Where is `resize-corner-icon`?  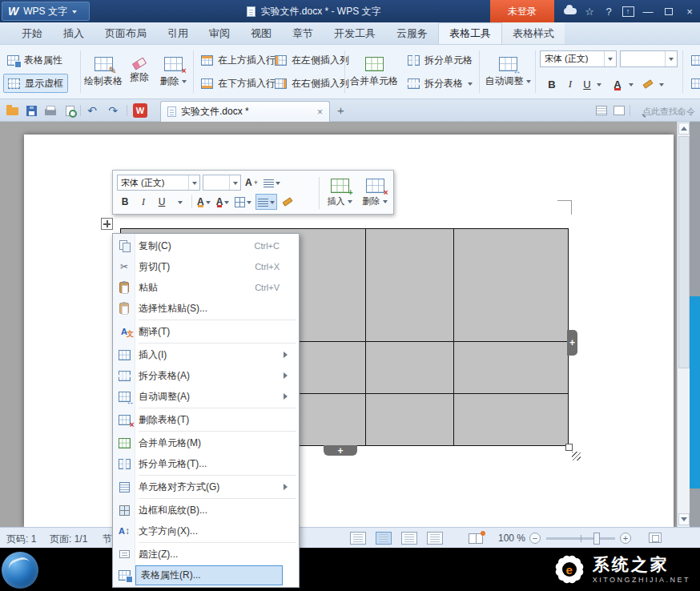
resize-corner-icon is located at coordinates (577, 456).